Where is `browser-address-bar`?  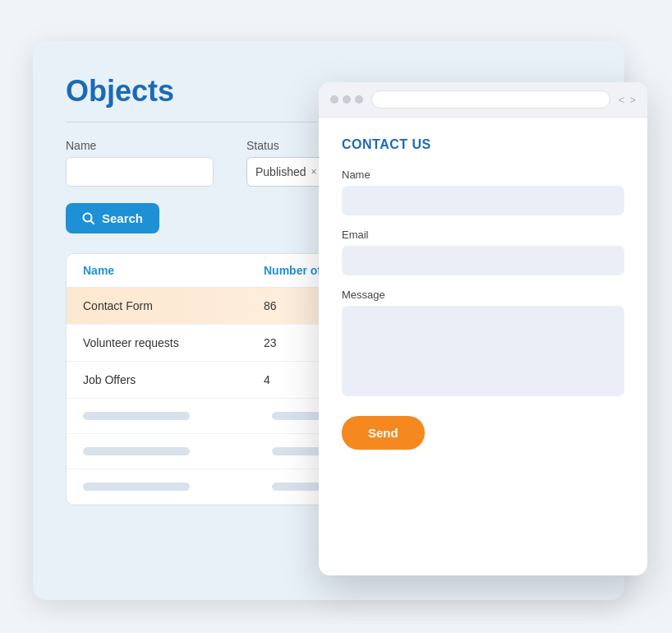
browser-address-bar is located at coordinates (491, 99).